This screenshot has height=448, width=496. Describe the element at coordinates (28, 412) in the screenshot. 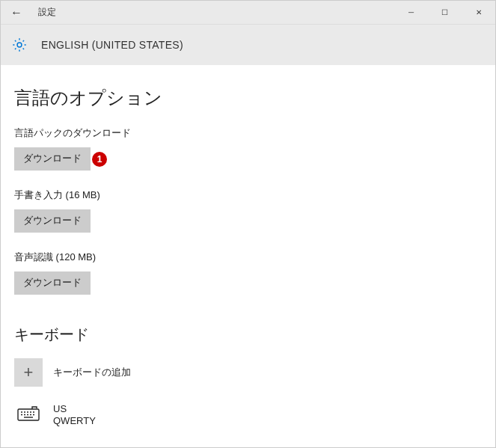

I see `keyboard-icon` at that location.